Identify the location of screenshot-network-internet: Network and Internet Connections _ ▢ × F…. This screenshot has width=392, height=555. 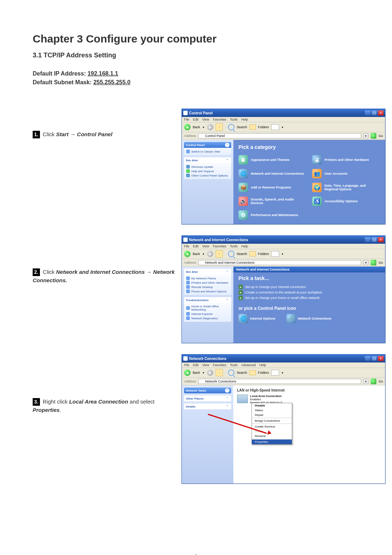
(283, 289).